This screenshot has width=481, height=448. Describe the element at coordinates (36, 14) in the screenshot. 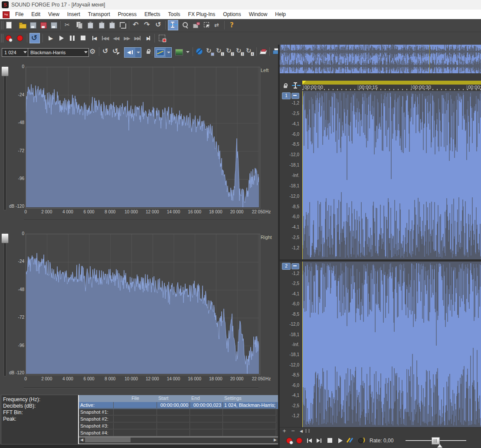

I see `menu-edit: Edit` at that location.